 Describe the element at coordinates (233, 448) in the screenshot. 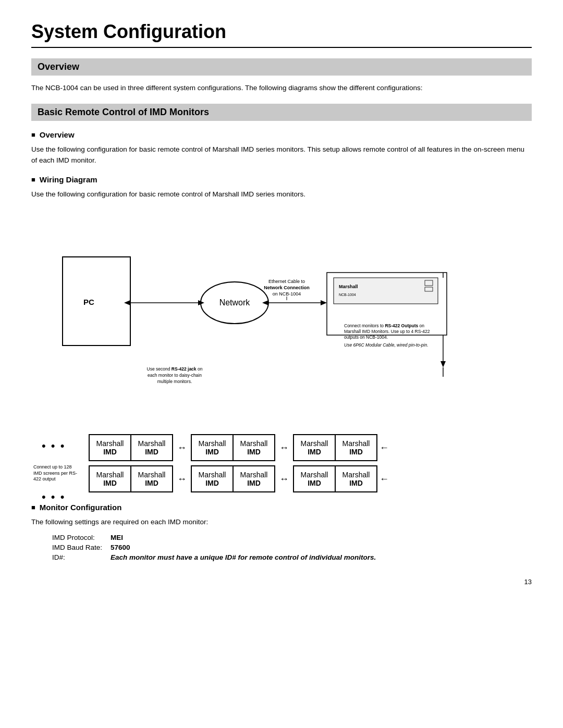

I see `monitor-group-1b: Marshall IMD Marshall IMD` at that location.